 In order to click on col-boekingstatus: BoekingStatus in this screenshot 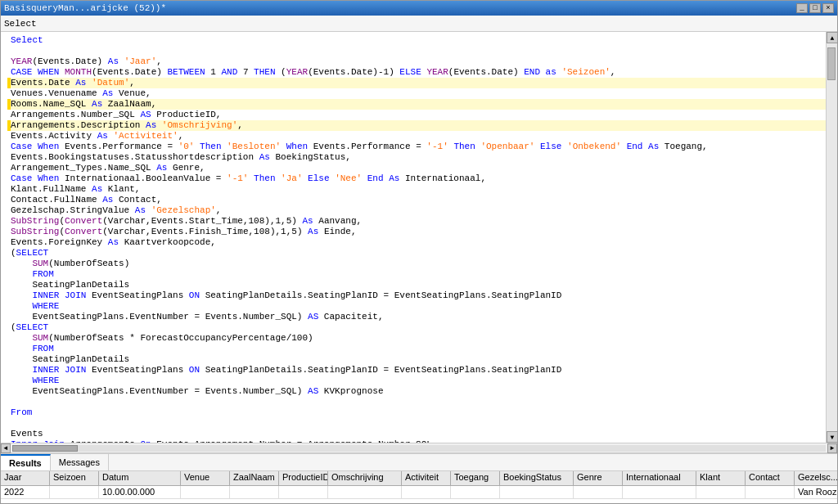, I will do `click(537, 478)`.